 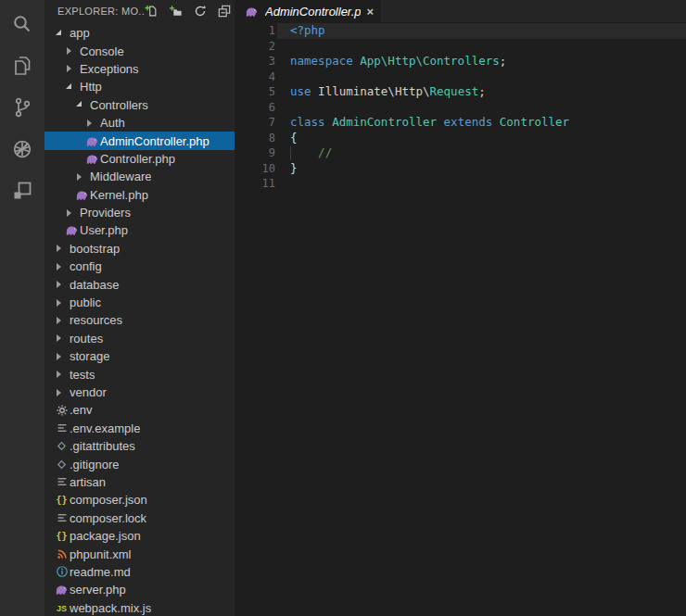 I want to click on line-number: 6, so click(x=255, y=107).